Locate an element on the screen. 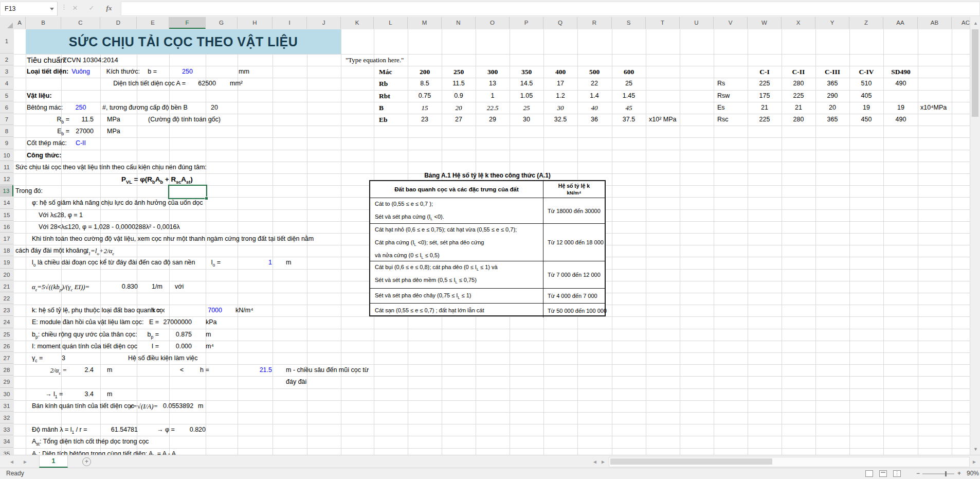 This screenshot has height=479, width=980. column-header-V: V is located at coordinates (731, 23).